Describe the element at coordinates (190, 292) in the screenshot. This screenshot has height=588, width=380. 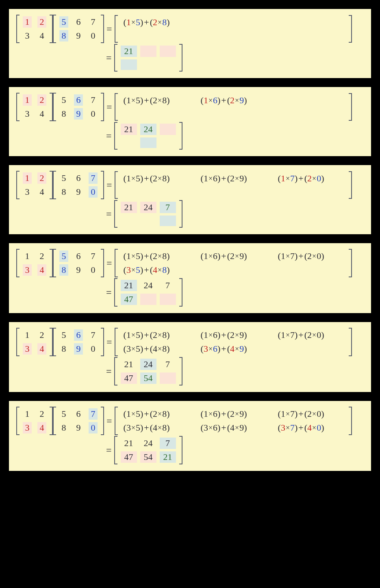
I see `result-line: =2124747` at that location.